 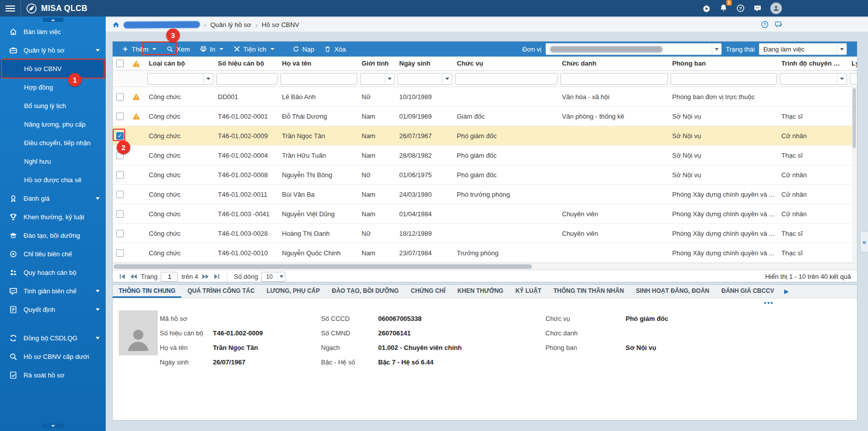 I want to click on utilities-button: Tiện ích, so click(x=254, y=49).